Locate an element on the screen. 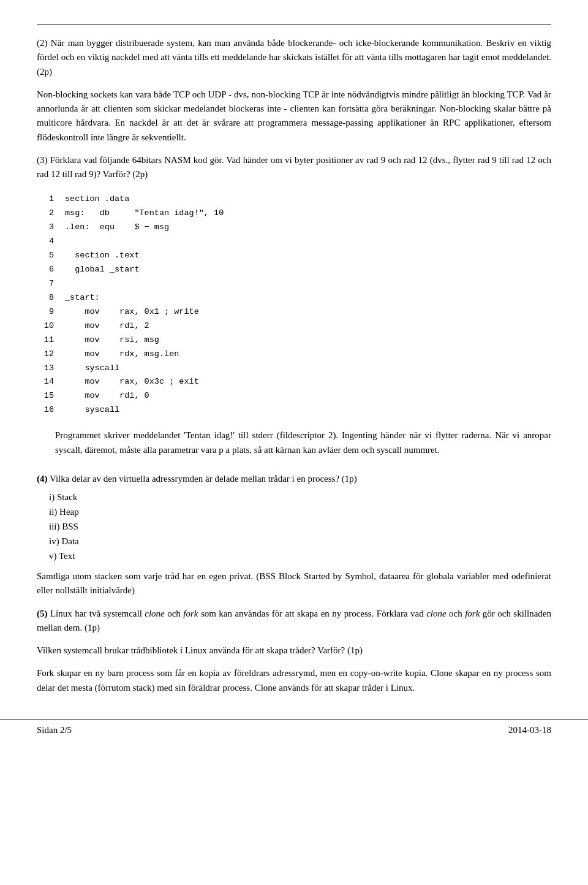 The image size is (588, 885). code-content-2: msg: db "Tentan idag!", 10 is located at coordinates (145, 213).